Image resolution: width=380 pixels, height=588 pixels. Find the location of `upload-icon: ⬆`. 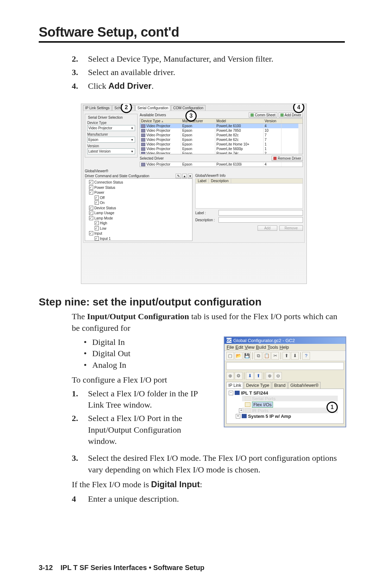

upload-icon: ⬆ is located at coordinates (286, 356).